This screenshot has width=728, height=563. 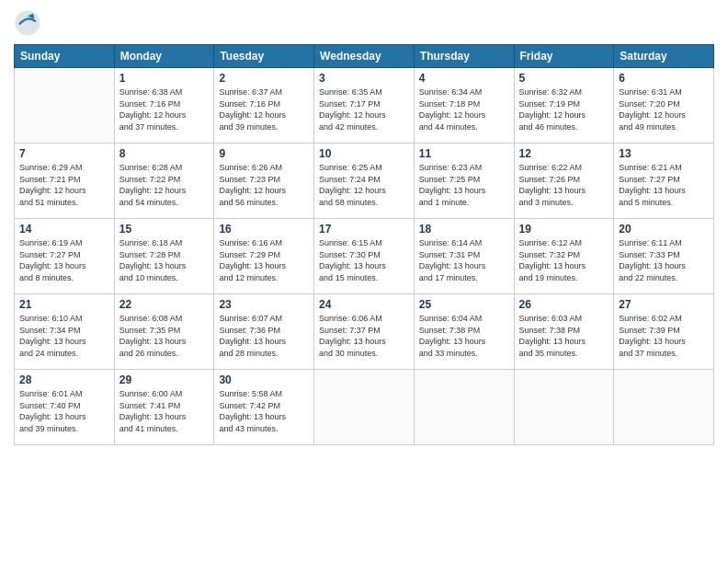 What do you see at coordinates (165, 380) in the screenshot?
I see `day-number: 29` at bounding box center [165, 380].